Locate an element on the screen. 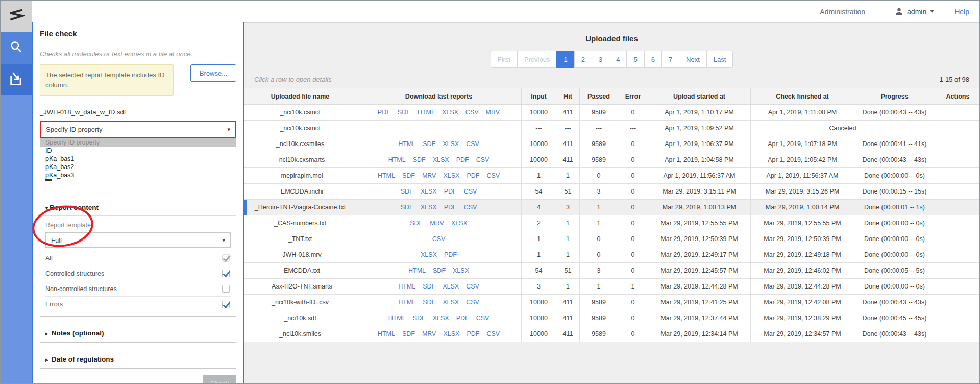 This screenshot has width=980, height=384. pagination-page-5: 5 is located at coordinates (635, 59).